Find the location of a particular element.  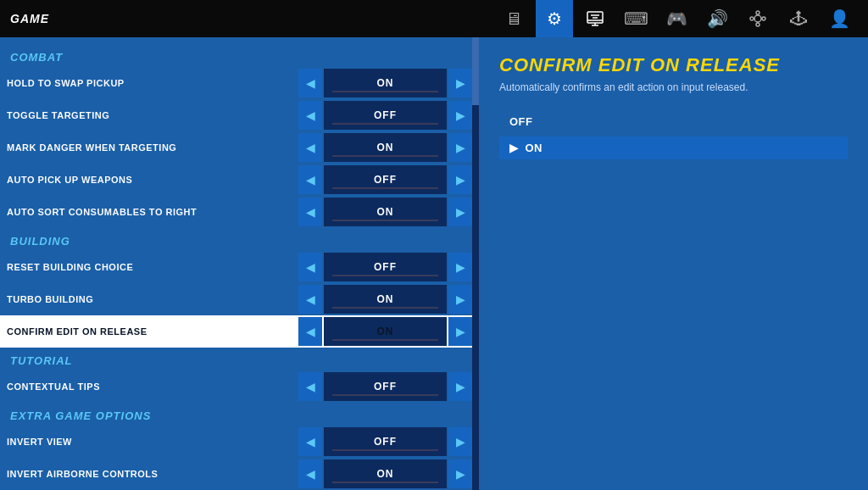

option-on: ▶ ON is located at coordinates (673, 148).